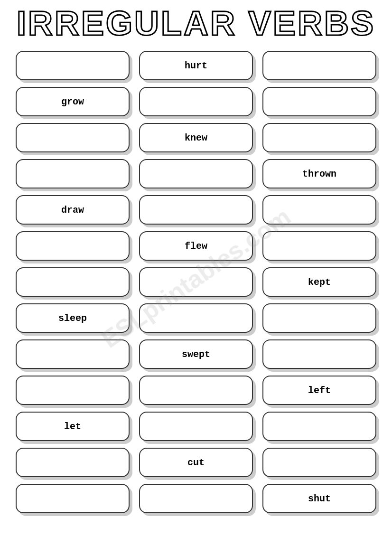 Image resolution: width=392 pixels, height=555 pixels. Describe the element at coordinates (196, 138) in the screenshot. I see `verb-cell: knew` at that location.